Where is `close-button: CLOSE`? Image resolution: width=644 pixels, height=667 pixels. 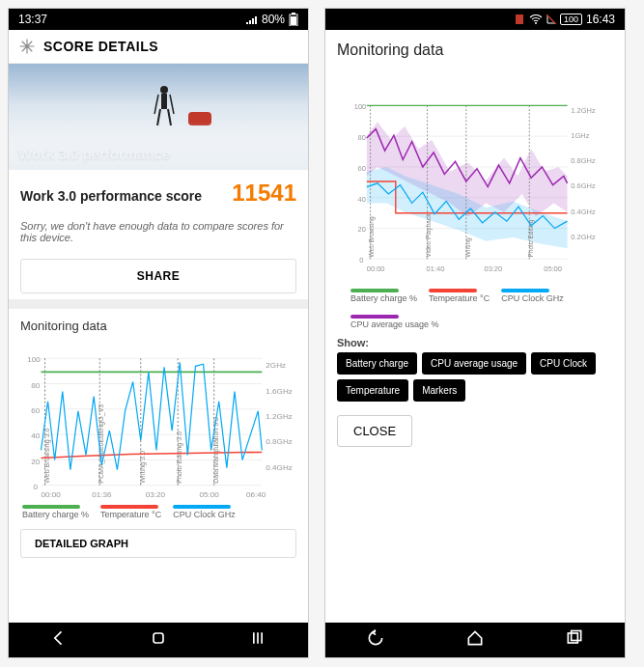 close-button: CLOSE is located at coordinates (375, 431).